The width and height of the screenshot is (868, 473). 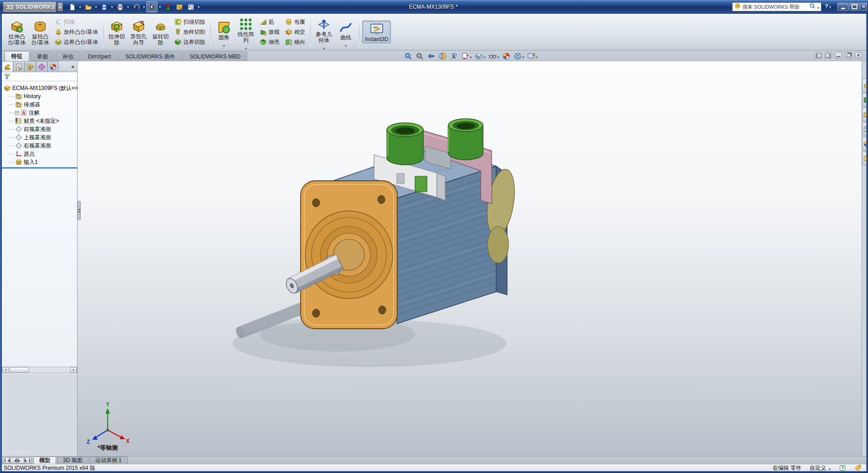 What do you see at coordinates (442, 56) in the screenshot?
I see `section-view-button` at bounding box center [442, 56].